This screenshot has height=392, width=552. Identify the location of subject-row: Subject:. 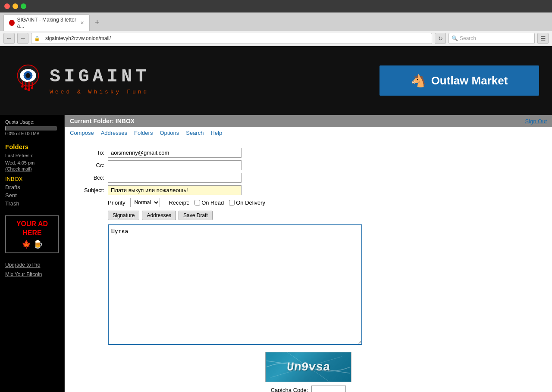
(308, 190).